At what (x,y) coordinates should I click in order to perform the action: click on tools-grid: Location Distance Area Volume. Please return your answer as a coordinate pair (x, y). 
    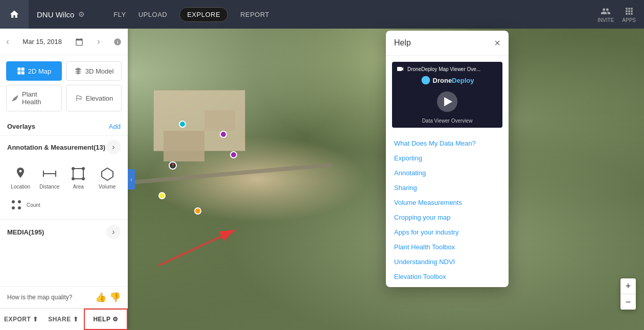
    Looking at the image, I should click on (64, 177).